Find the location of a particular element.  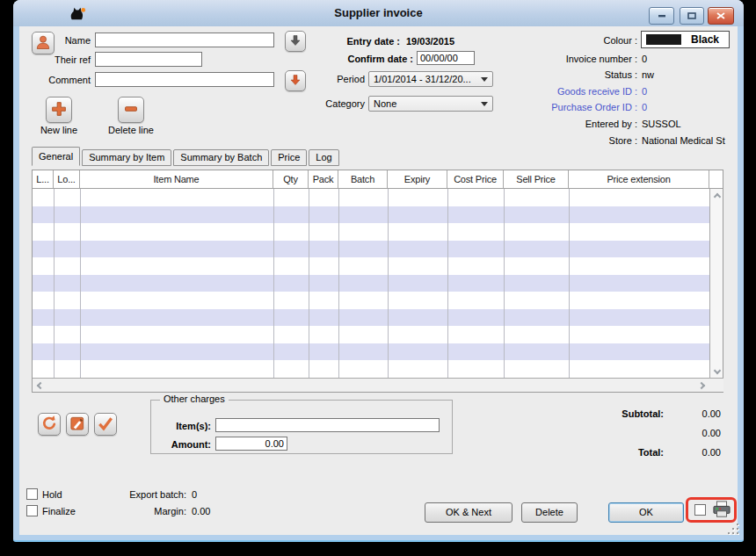

window-title: Supplier invoice is located at coordinates (378, 12).